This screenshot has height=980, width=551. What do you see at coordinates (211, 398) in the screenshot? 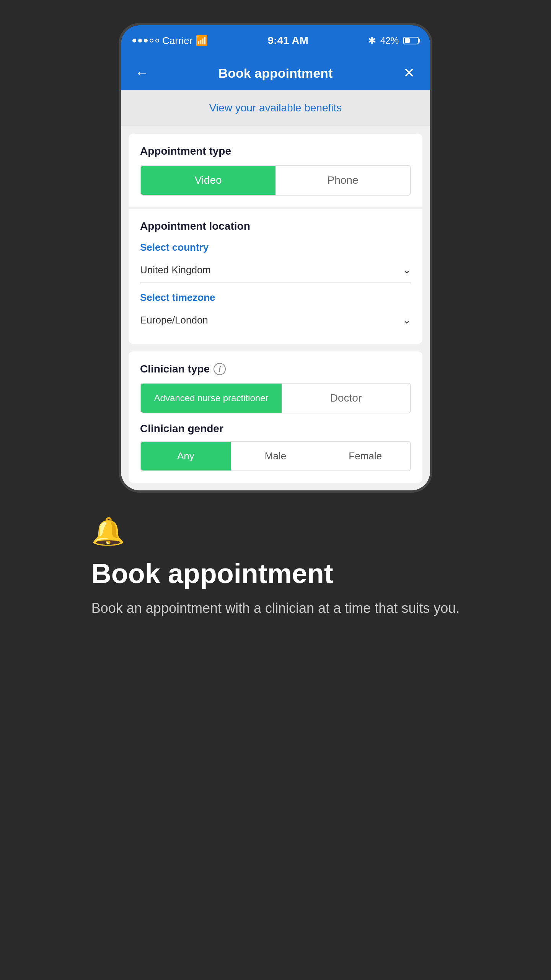
I see `advanced-nurse-label: Advanced nurse practitioner` at bounding box center [211, 398].